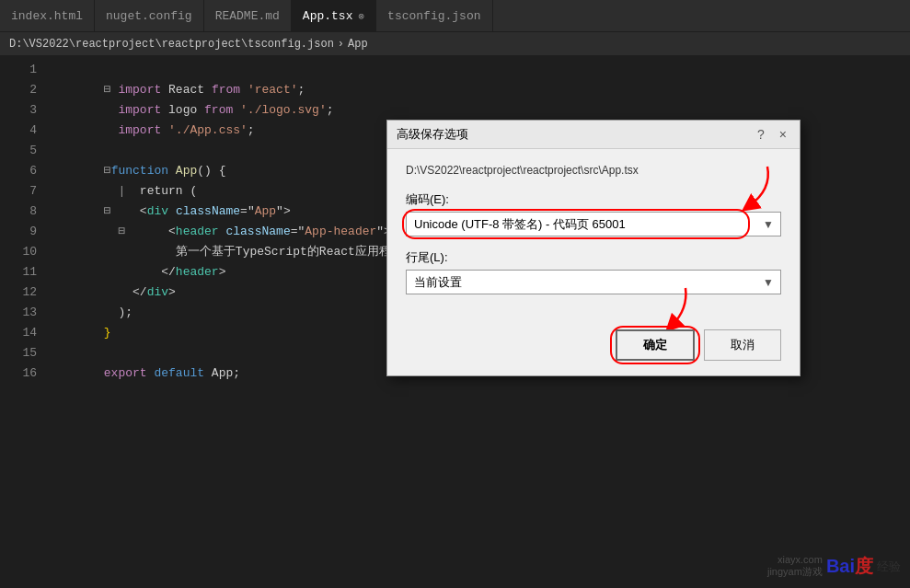 Image resolution: width=910 pixels, height=588 pixels. I want to click on tab-index-html: index.html, so click(48, 16).